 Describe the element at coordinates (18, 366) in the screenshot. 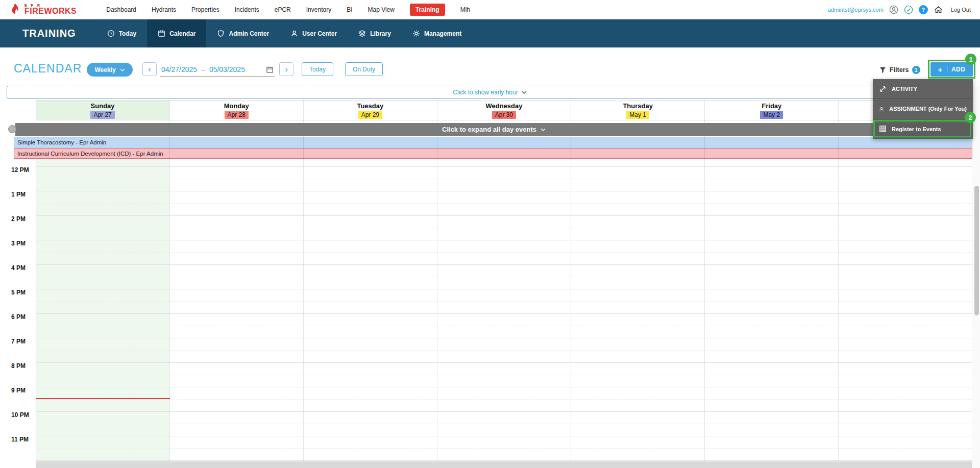

I see `time-label: 8 PM` at that location.